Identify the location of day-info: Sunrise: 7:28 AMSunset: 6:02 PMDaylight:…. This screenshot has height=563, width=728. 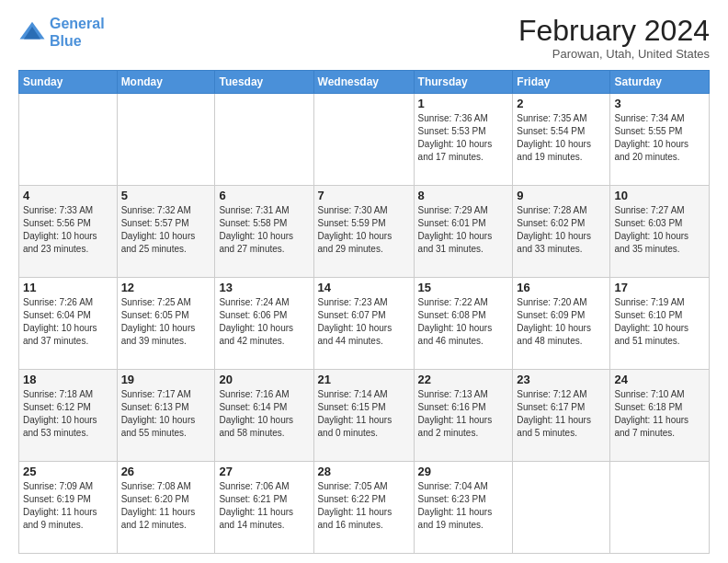
(561, 230).